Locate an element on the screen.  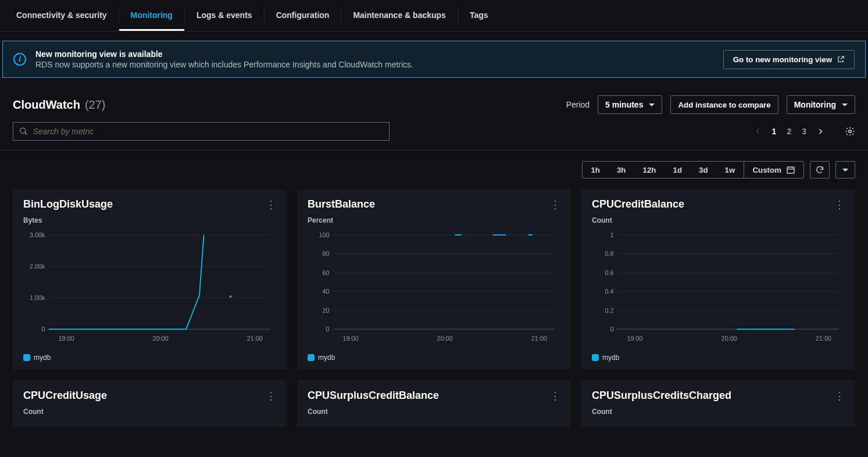
period-label: Period is located at coordinates (578, 105).